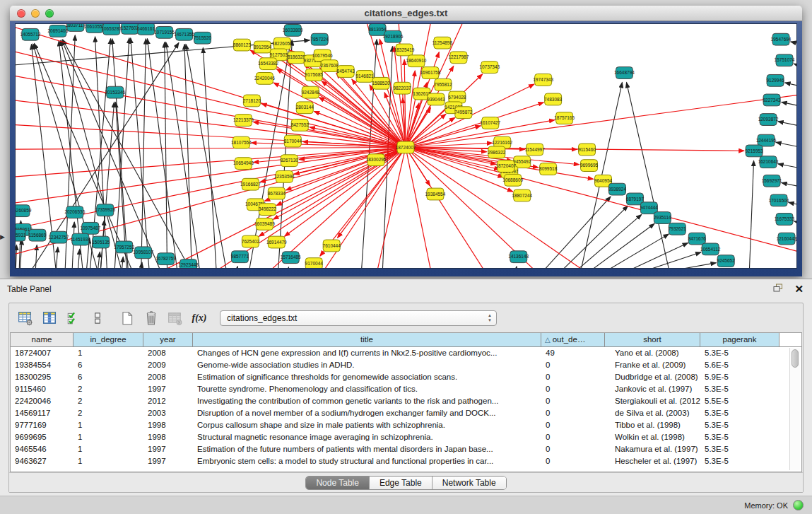 This screenshot has height=514, width=812. I want to click on graph-node: 8099518, so click(548, 170).